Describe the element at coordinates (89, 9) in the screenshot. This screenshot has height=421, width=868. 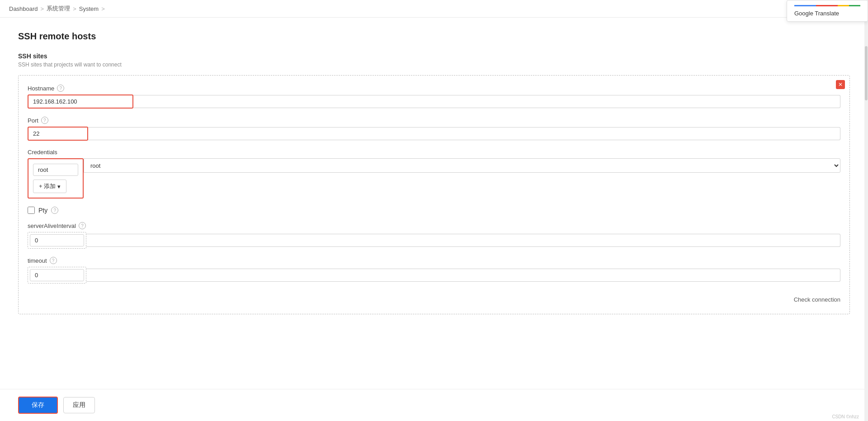
I see `breadcrumb-system: System` at that location.